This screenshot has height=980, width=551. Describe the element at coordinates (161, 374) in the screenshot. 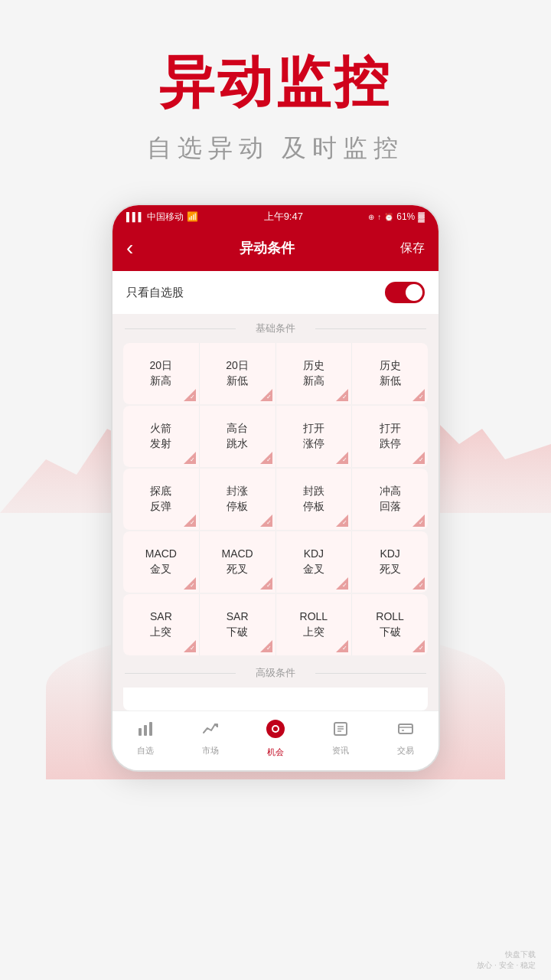

I see `grid-item-0-0: 20日新高✓` at that location.